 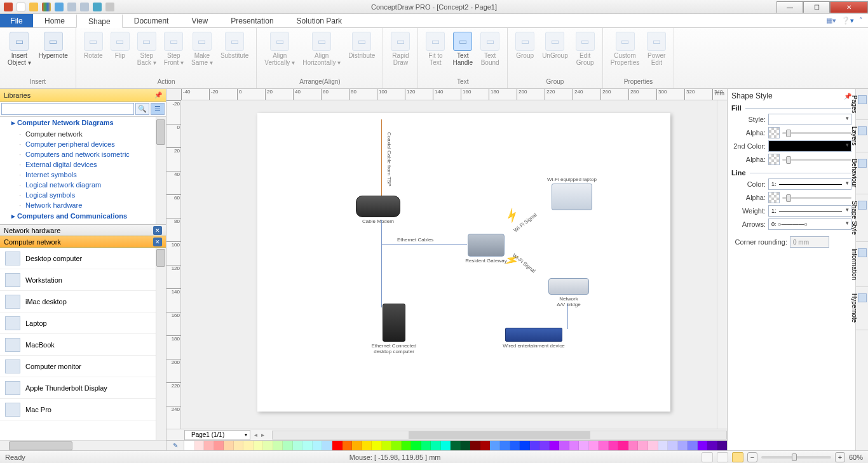 What do you see at coordinates (817, 7) in the screenshot?
I see `maximize-button: ☐` at bounding box center [817, 7].